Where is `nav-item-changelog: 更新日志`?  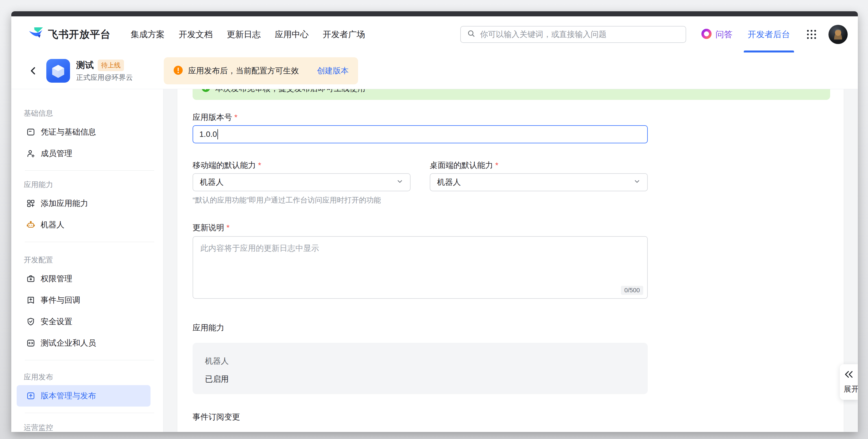
nav-item-changelog: 更新日志 is located at coordinates (244, 34).